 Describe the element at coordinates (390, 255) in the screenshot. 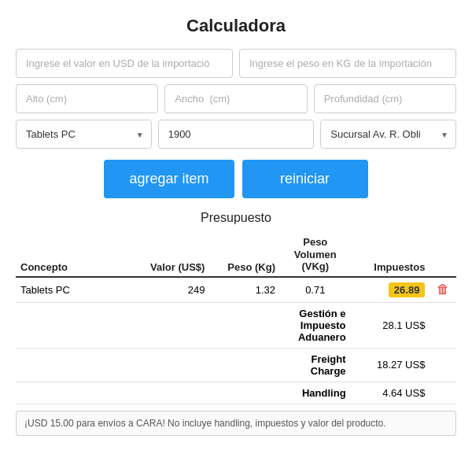

I see `header-impuestos: Impuestos` at that location.